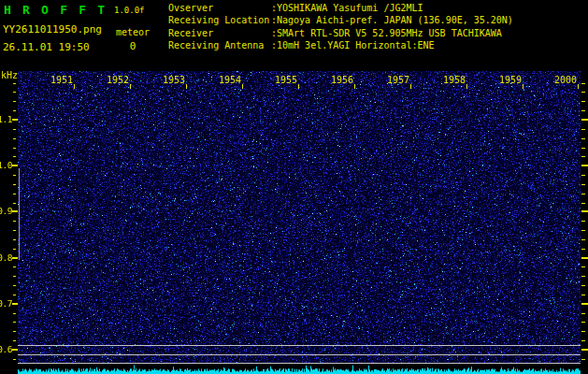  Describe the element at coordinates (378, 27) in the screenshot. I see `station-info: Ovserver:YOSHIKAWA Yasufumi /JG2MLIRecei…` at that location.